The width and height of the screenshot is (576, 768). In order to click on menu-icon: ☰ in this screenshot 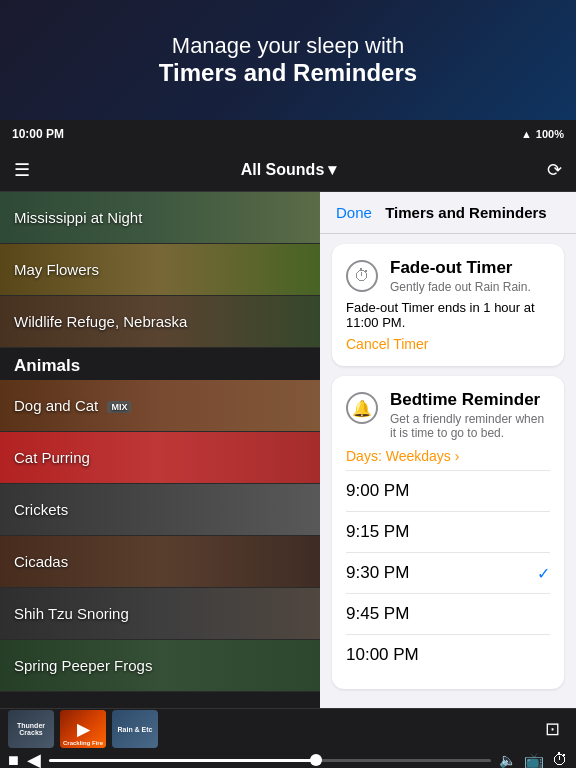, I will do `click(22, 170)`.